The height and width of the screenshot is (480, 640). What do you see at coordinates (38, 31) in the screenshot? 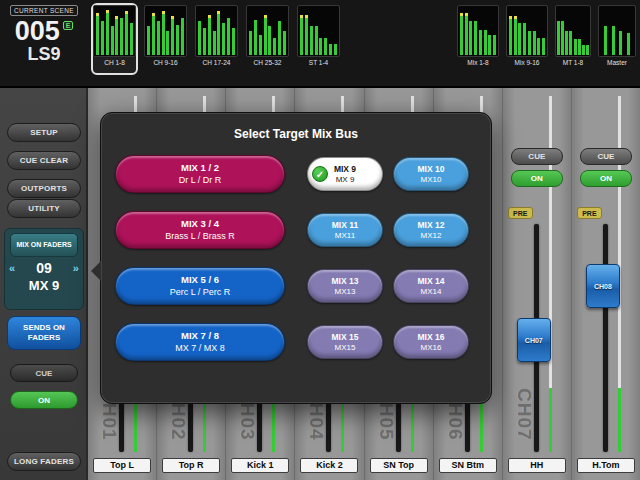
I see `scene-number: 005` at bounding box center [38, 31].